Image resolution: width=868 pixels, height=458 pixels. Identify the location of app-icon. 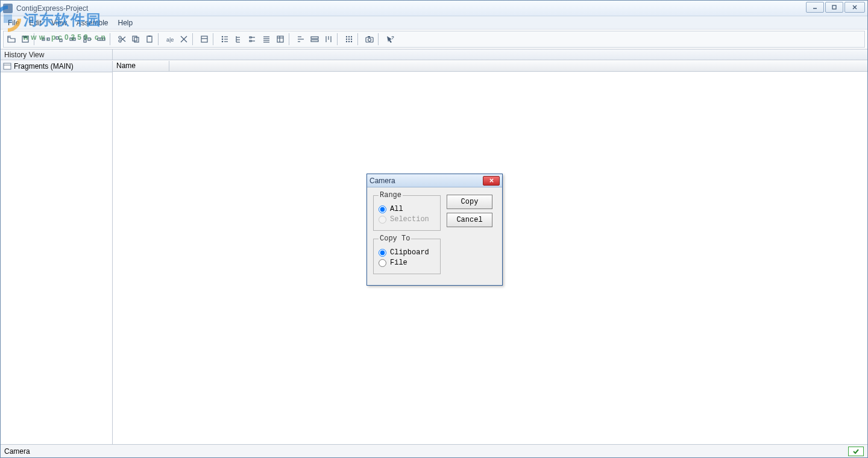
(8, 8).